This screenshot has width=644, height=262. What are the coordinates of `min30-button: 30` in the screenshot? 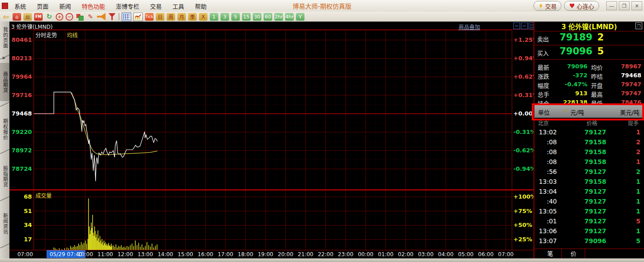 It's located at (257, 17).